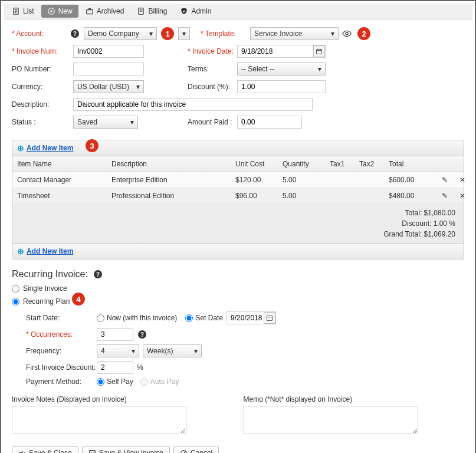 This screenshot has width=476, height=453. What do you see at coordinates (64, 164) in the screenshot?
I see `col-item-name: Item Name` at bounding box center [64, 164].